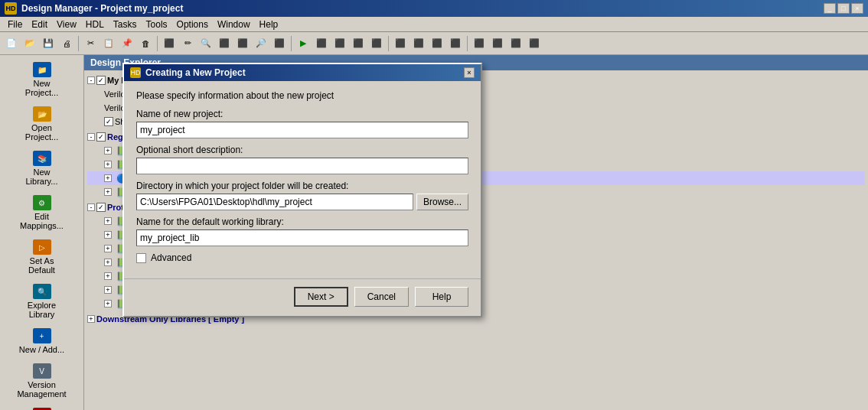 The width and height of the screenshot is (868, 410). Describe the element at coordinates (269, 24) in the screenshot. I see `menu-help: Help` at that location.